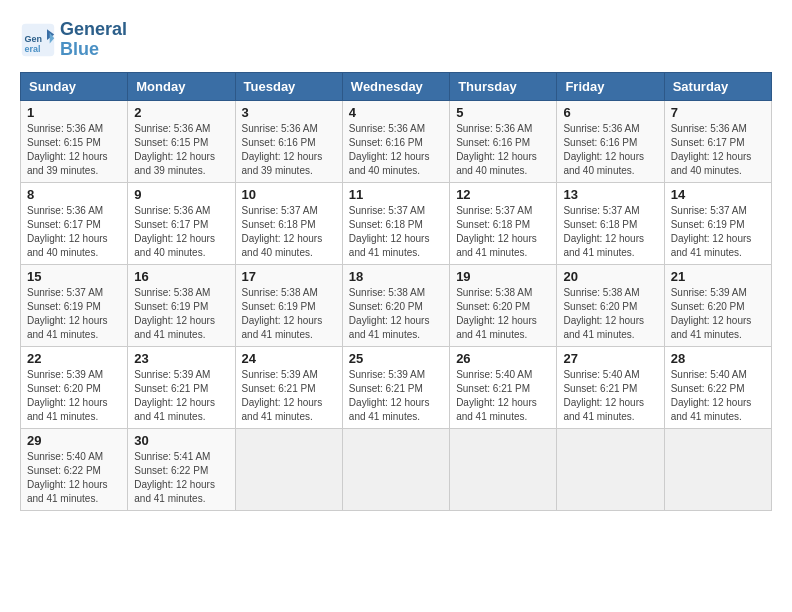 This screenshot has height=612, width=792. What do you see at coordinates (610, 141) in the screenshot?
I see `calendar-day-cell: 6Sunrise: 5:36 AMSunset: 6:16 PMDaylight…` at bounding box center [610, 141].